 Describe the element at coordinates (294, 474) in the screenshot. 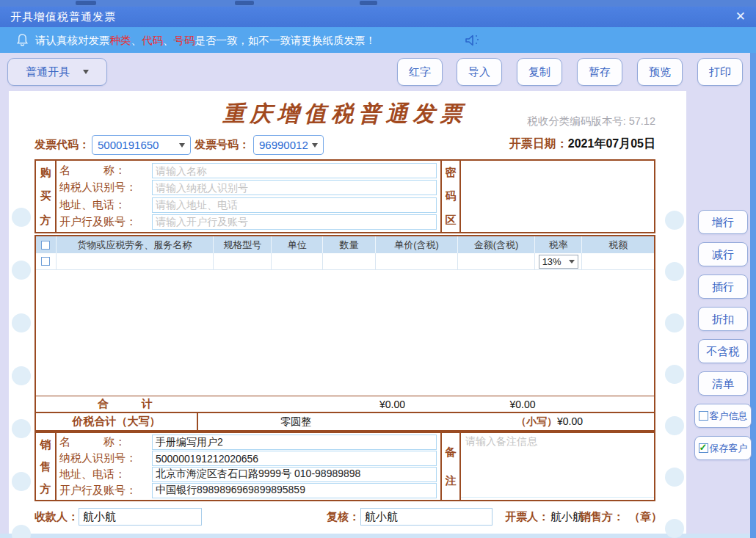

I see `seller-address-input` at that location.